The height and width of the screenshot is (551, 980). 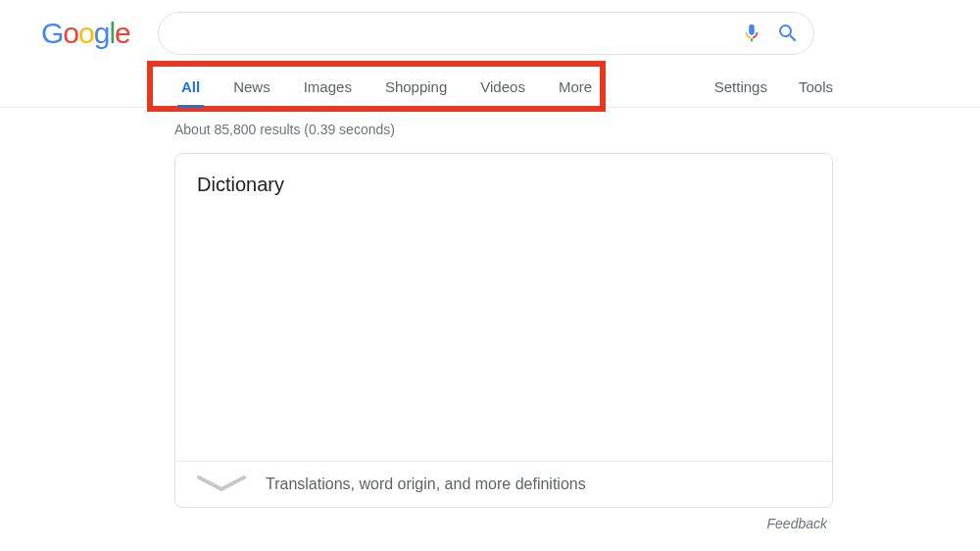 I want to click on search-icons, so click(x=770, y=33).